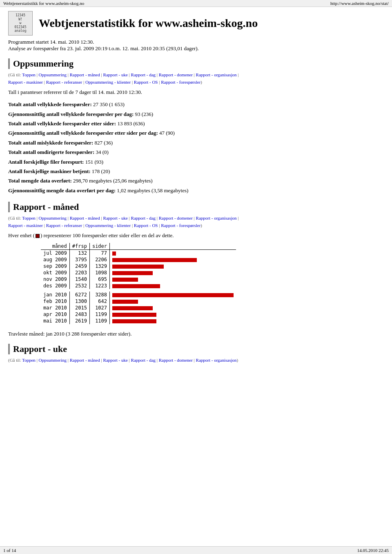 Image resolution: width=392 pixels, height=554 pixels. What do you see at coordinates (108, 82) in the screenshot?
I see `nav-oppsummering-klienter: Oppsummering - klienter` at bounding box center [108, 82].